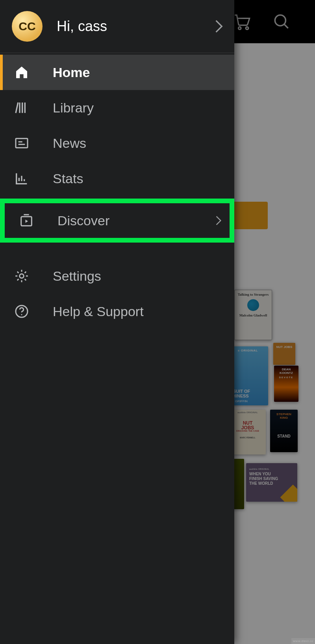 The height and width of the screenshot is (644, 315). Describe the element at coordinates (77, 276) in the screenshot. I see `menu-label: Settings` at that location.